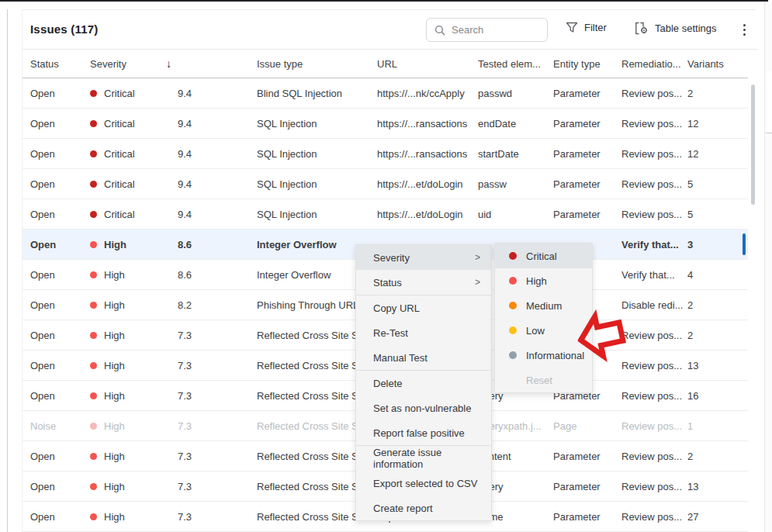 Image resolution: width=772 pixels, height=532 pixels. Describe the element at coordinates (424, 257) in the screenshot. I see `menu-item-severity: Severity>` at that location.